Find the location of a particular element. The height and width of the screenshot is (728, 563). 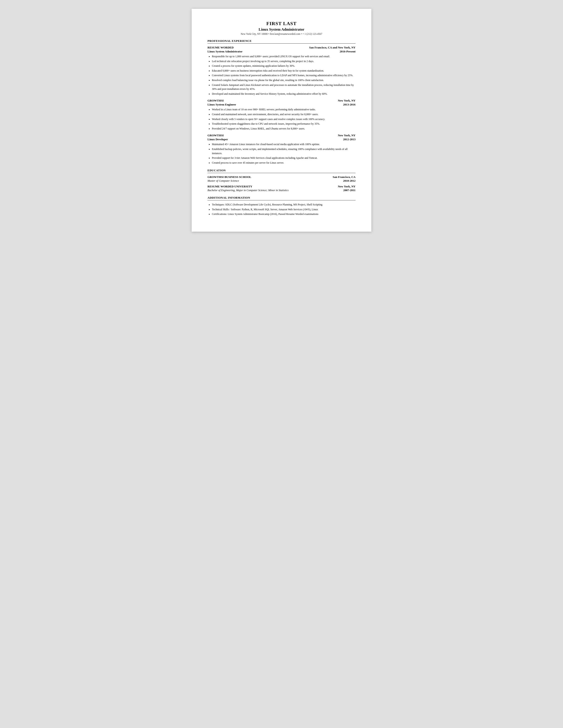

bullet-item: Developed and maintained the Inventory a… is located at coordinates (284, 94).